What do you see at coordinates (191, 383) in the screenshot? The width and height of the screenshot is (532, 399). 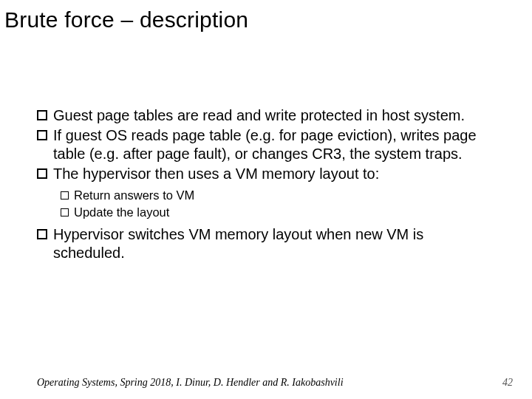 I see `slide-footer: Operating Systems, Spring 2018, I. Dinur…` at bounding box center [191, 383].